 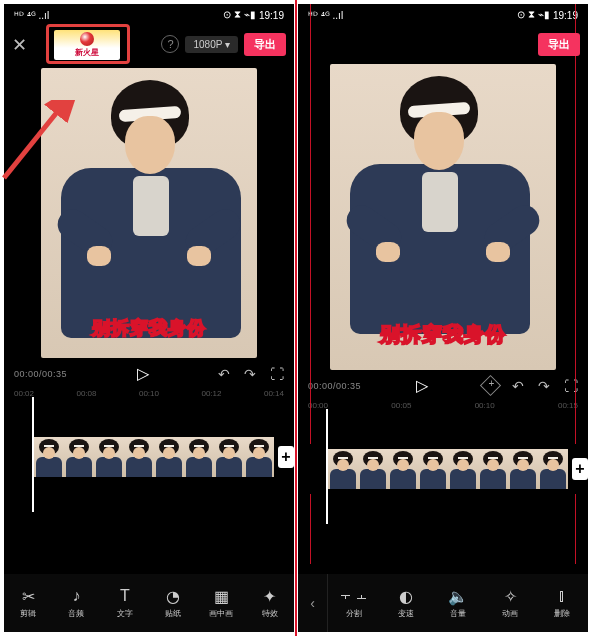 I want to click on weibo-logo-badge: 新火星, so click(x=87, y=45).